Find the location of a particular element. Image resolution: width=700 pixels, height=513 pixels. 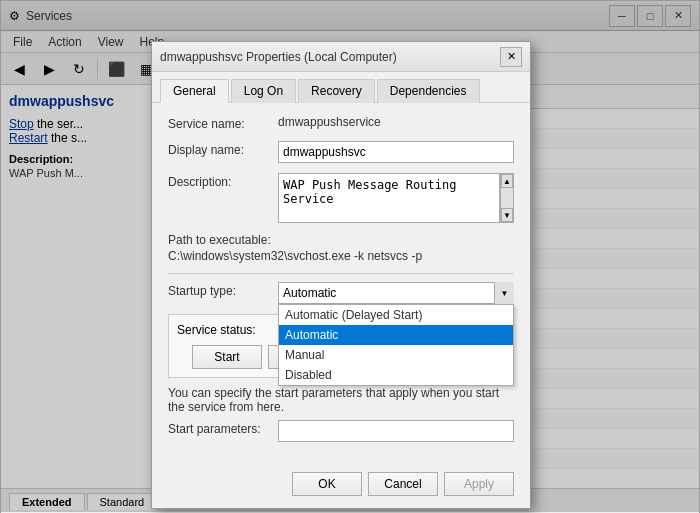

option-automatic: Automatic is located at coordinates (396, 335).